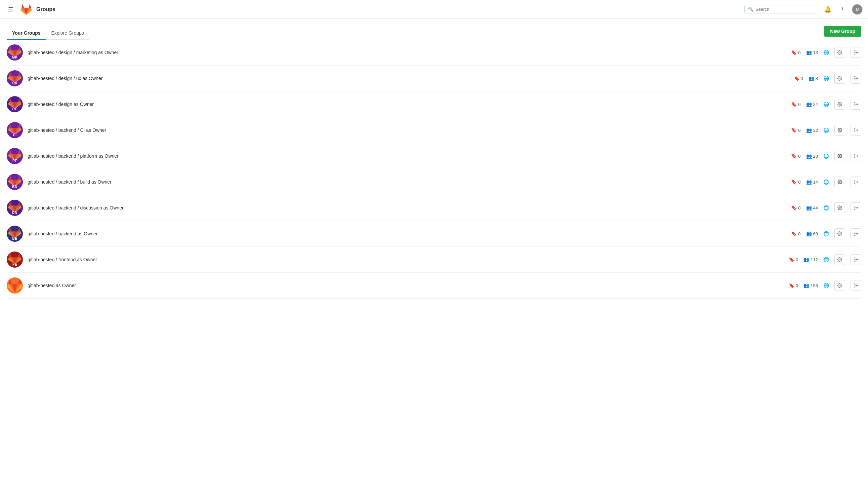 The image size is (868, 501). I want to click on group-meta: 🔖 0 👥 68 🌐, so click(826, 234).